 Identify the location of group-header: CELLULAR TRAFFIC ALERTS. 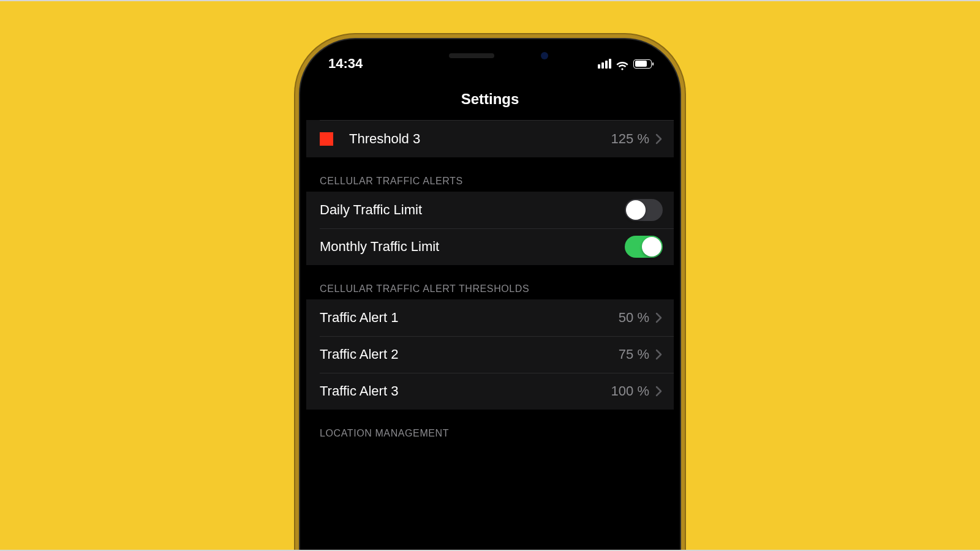
(490, 184).